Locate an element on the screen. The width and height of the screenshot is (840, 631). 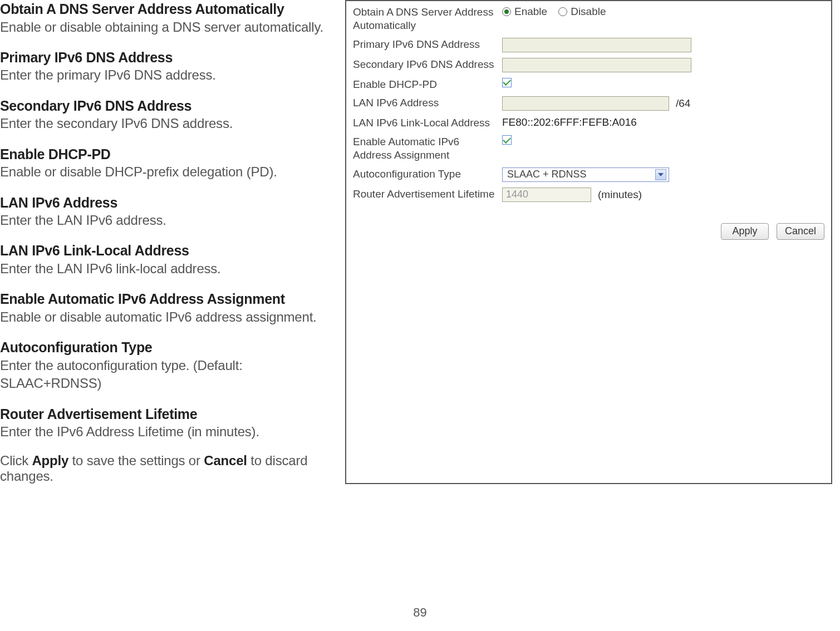
doc-title: LAN IPv6 Link-Local Address is located at coordinates (167, 250).